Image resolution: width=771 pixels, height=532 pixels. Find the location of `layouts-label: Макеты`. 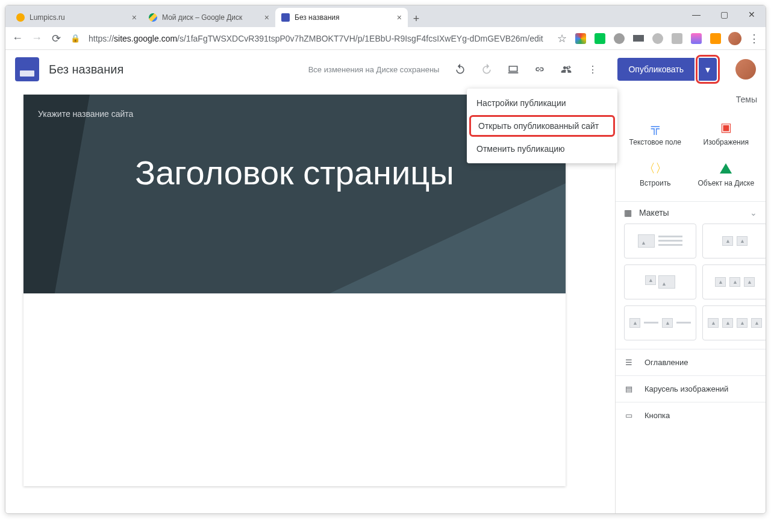

layouts-label: Макеты is located at coordinates (654, 213).